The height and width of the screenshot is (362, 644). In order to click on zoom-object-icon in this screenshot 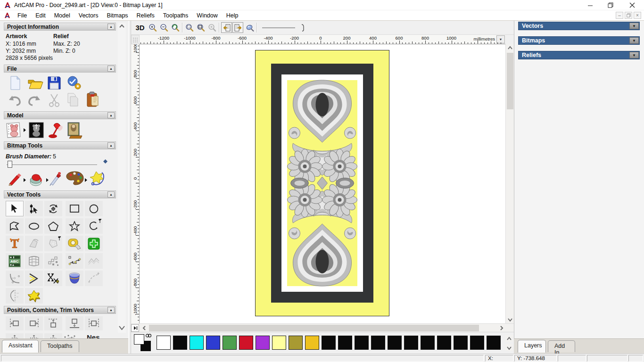, I will do `click(212, 27)`.